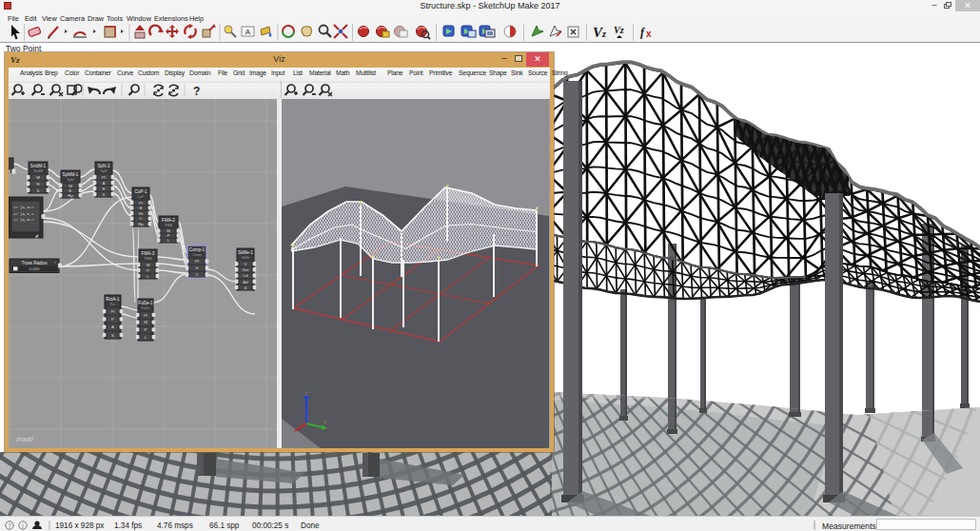 This screenshot has height=531, width=980. Describe the element at coordinates (306, 394) in the screenshot. I see `svg-text: Z` at that location.